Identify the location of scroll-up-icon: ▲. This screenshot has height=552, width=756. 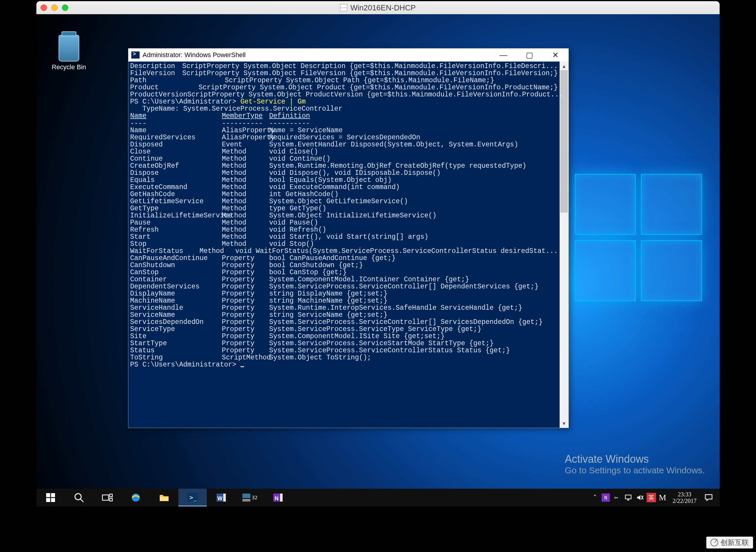
(564, 66).